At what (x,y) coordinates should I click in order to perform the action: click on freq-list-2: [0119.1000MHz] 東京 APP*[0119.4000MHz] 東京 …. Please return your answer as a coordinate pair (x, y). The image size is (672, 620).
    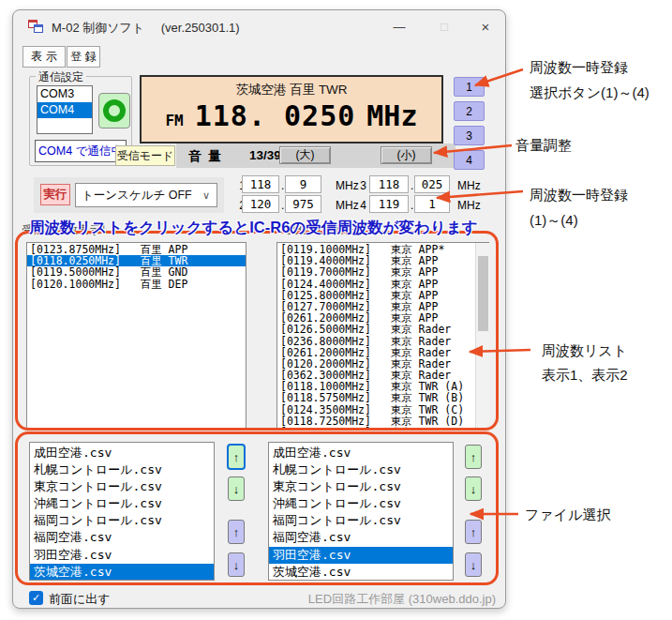
    Looking at the image, I should click on (382, 336).